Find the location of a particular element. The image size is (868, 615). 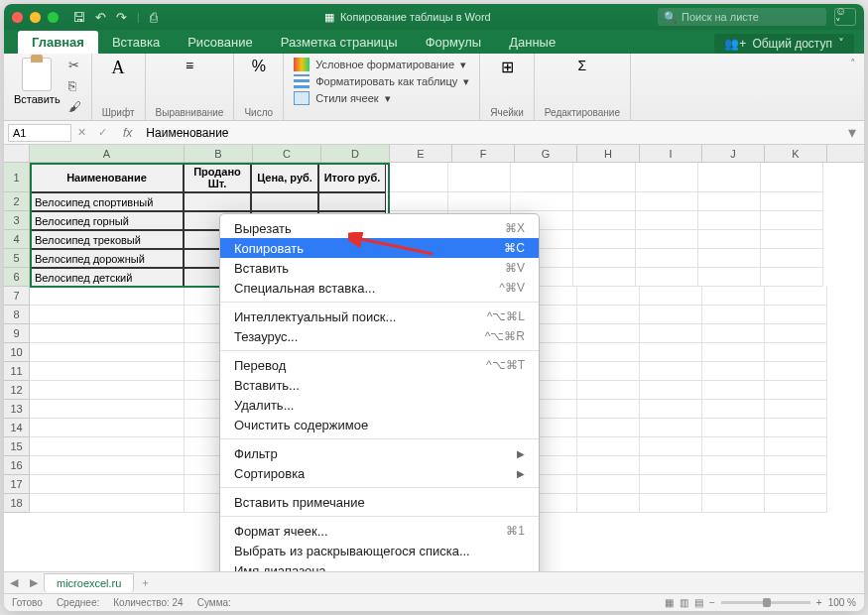

search-in-sheet: 🔍 Поиск на листе is located at coordinates (742, 17).